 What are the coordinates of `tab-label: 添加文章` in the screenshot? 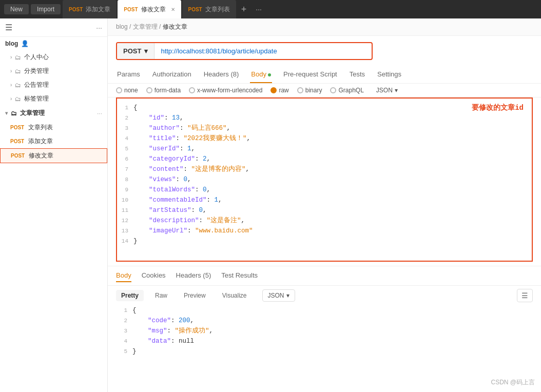 It's located at (98, 9).